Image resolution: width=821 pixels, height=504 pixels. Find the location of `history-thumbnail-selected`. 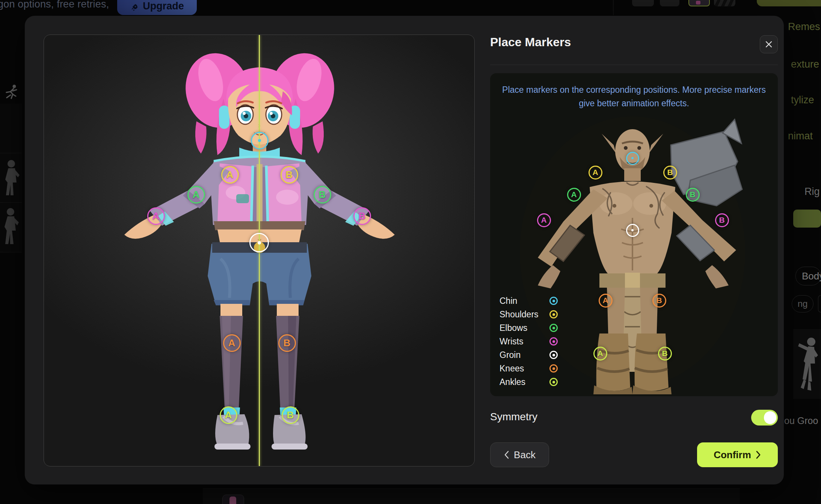

history-thumbnail-selected is located at coordinates (699, 3).